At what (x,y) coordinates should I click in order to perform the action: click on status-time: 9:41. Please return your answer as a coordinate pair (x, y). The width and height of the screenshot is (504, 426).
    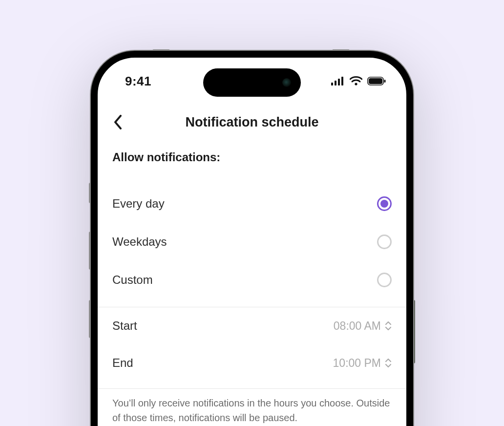
    Looking at the image, I should click on (138, 81).